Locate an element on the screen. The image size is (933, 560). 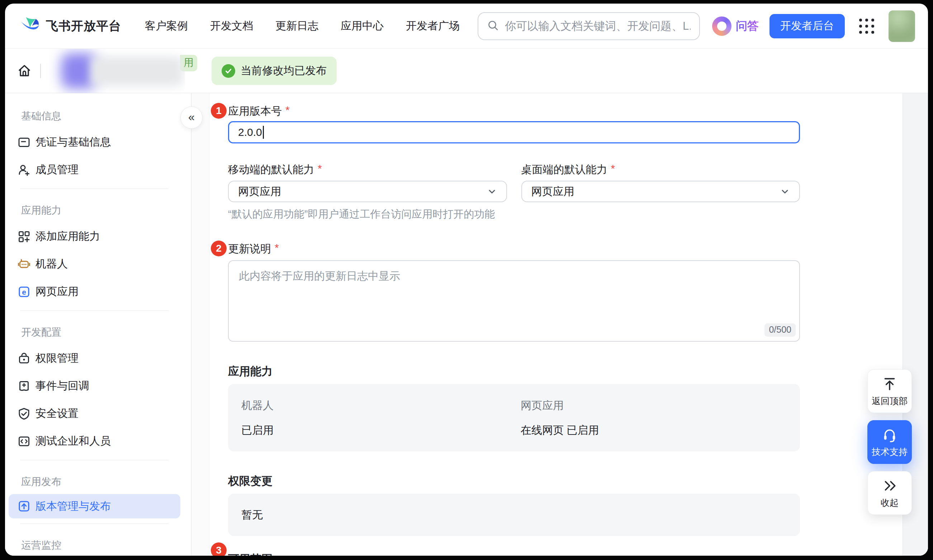
capabilities-panel: 机器人 已启用 网页应用 在线网页 已启用 is located at coordinates (514, 418).